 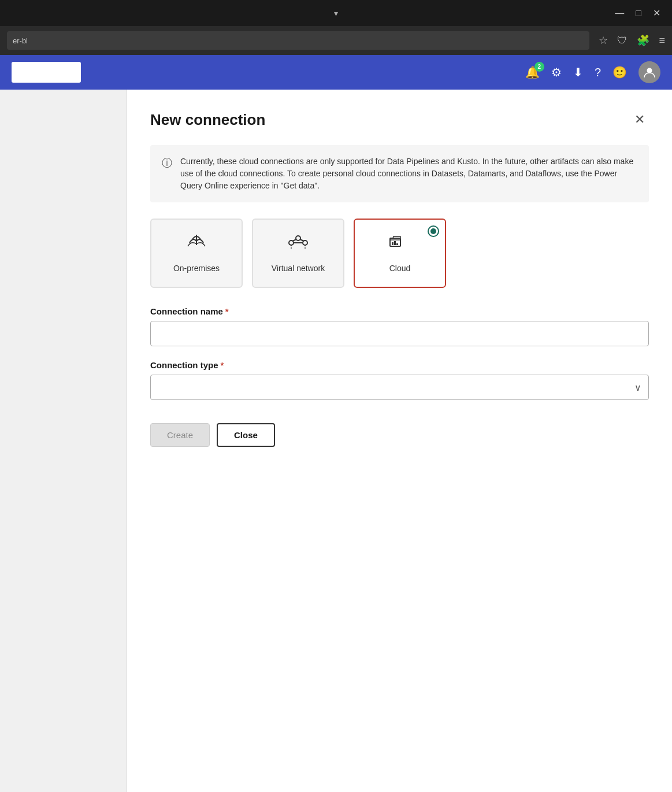 What do you see at coordinates (643, 40) in the screenshot?
I see `extension-icon: 🧩` at bounding box center [643, 40].